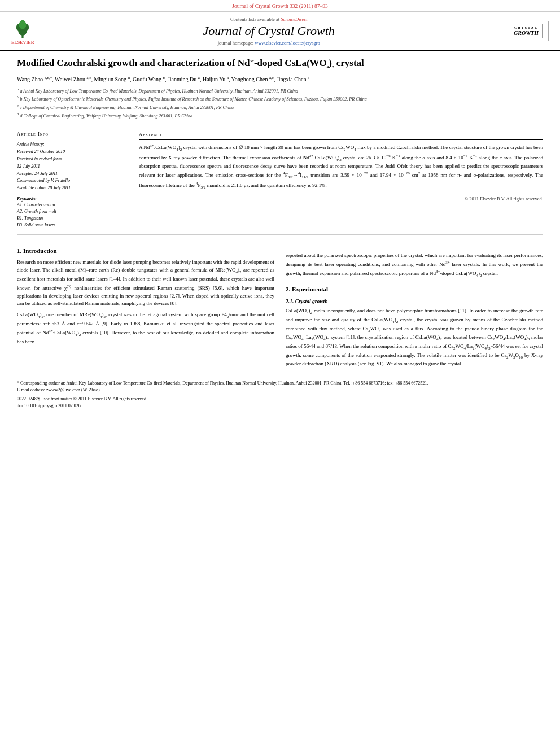 The width and height of the screenshot is (560, 747). What do you see at coordinates (146, 329) in the screenshot?
I see `intro-paragraph-2: CsLa(WO4)2, one member of MRe(WO4)2, cry…` at bounding box center [146, 329].